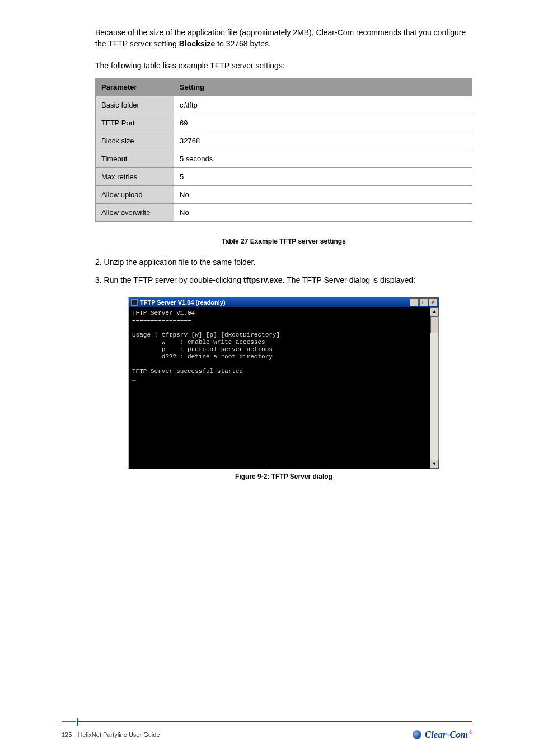 This screenshot has width=534, height=756. What do you see at coordinates (135, 105) in the screenshot?
I see `cell-param: Basic folder` at bounding box center [135, 105].